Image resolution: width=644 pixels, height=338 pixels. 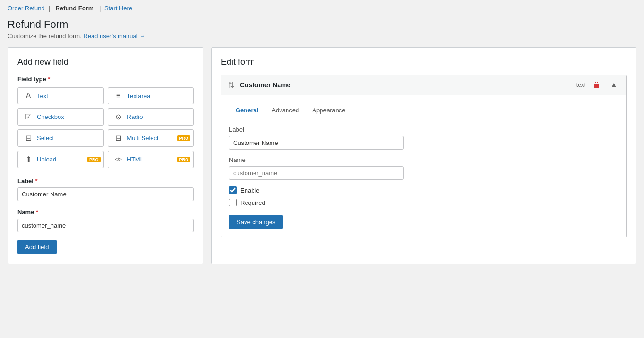 What do you see at coordinates (139, 96) in the screenshot?
I see `field-type-textarea-label: Textarea` at bounding box center [139, 96].